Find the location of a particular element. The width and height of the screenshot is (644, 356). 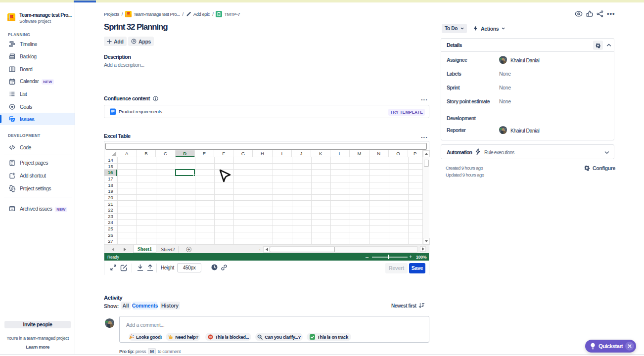

row-header-26: 26 is located at coordinates (111, 235).